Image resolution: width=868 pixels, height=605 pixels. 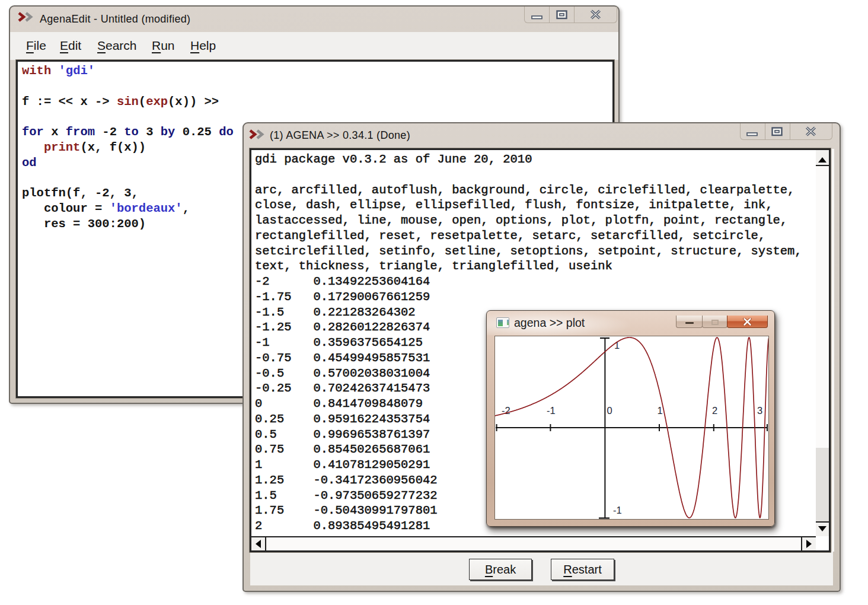 What do you see at coordinates (760, 410) in the screenshot?
I see `svg-text: 3` at bounding box center [760, 410].